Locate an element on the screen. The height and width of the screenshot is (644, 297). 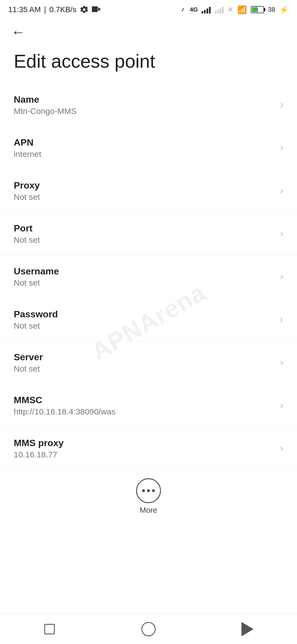
settings-label-password: Password is located at coordinates (144, 314).